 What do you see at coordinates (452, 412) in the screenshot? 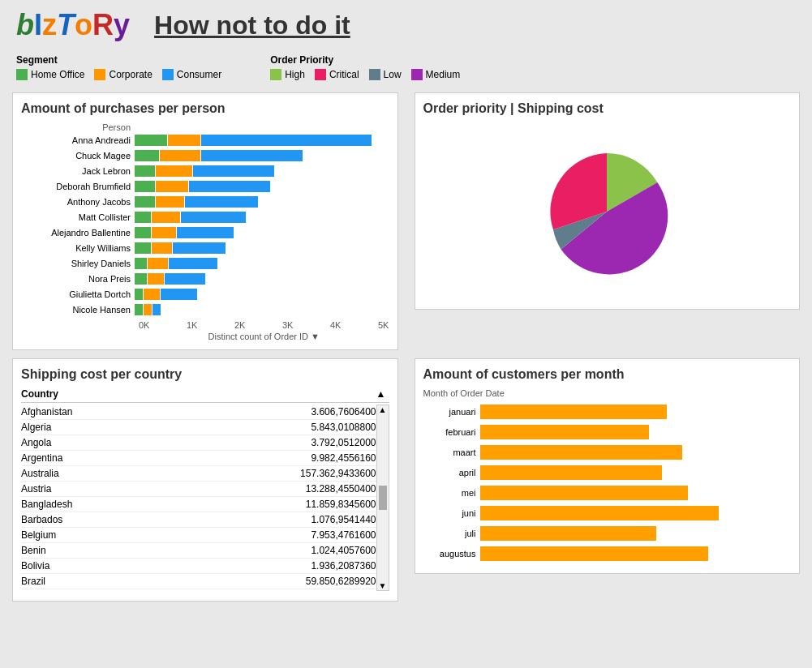
I see `month-label: januari` at bounding box center [452, 412].